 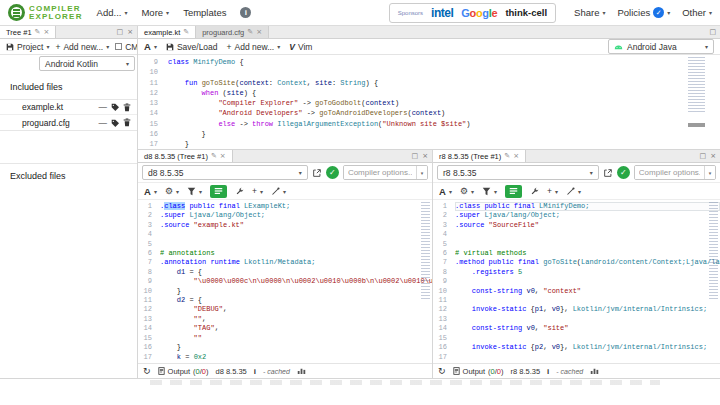 I want to click on tab-proguard-cfg: proguard.cfg ✎ ×, so click(x=232, y=32).